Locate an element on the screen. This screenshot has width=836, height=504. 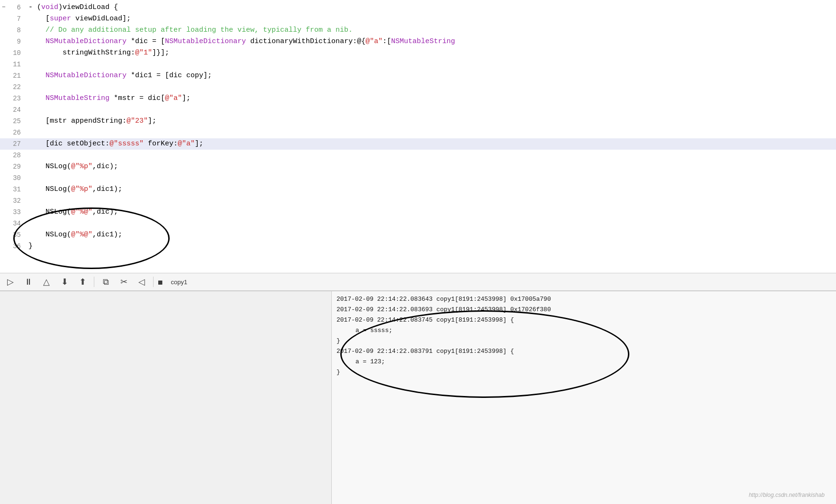
pause-button: ⏸ is located at coordinates (28, 282).